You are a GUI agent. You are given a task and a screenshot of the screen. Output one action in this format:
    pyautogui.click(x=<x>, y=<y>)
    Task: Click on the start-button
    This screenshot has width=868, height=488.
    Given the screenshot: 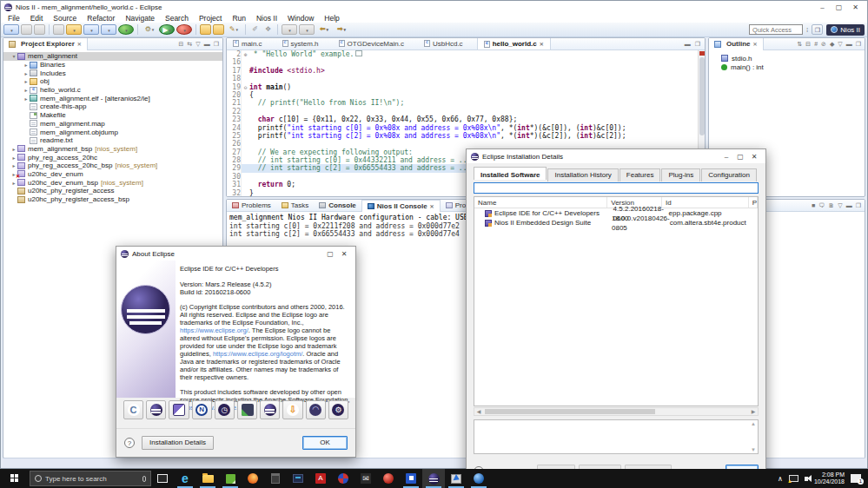 What is the action you would take?
    pyautogui.click(x=15, y=478)
    